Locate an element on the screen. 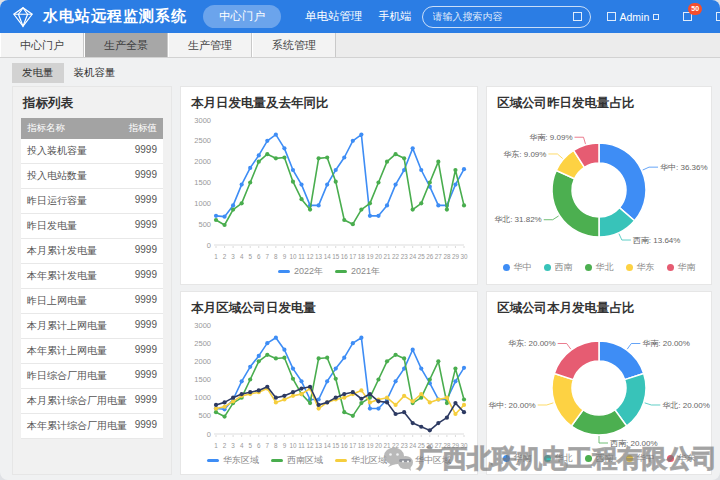 The image size is (720, 480). svg-text: 1 is located at coordinates (216, 446).